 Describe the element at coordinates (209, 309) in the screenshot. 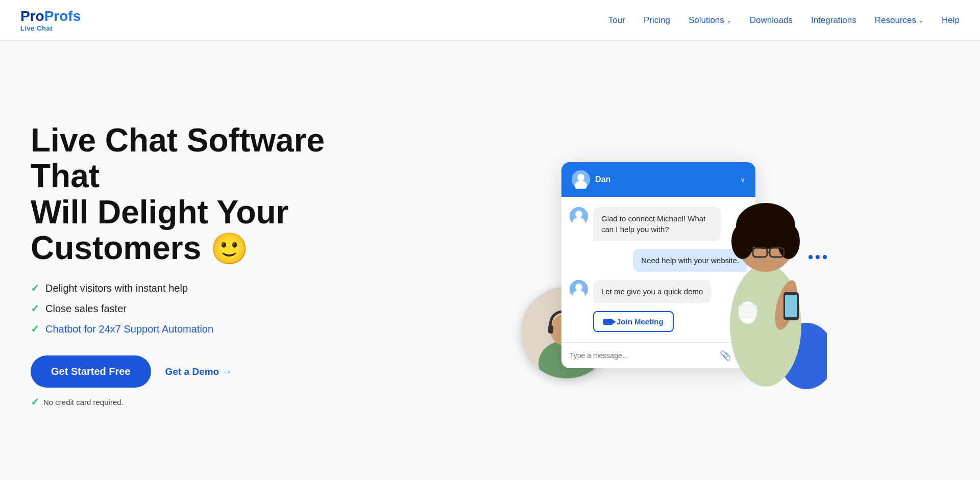

I see `feature-list: ✓ Delight visitors with instant help ✓ C…` at that location.